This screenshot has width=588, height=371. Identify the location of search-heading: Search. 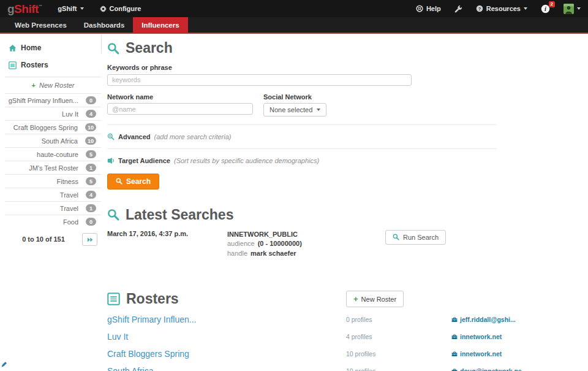
(348, 48).